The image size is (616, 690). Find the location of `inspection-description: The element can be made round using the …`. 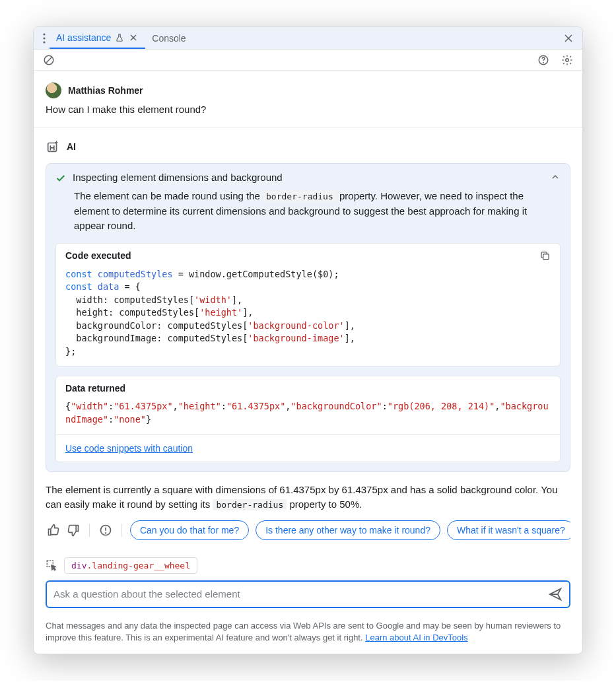

inspection-description: The element can be made round using the … is located at coordinates (308, 209).